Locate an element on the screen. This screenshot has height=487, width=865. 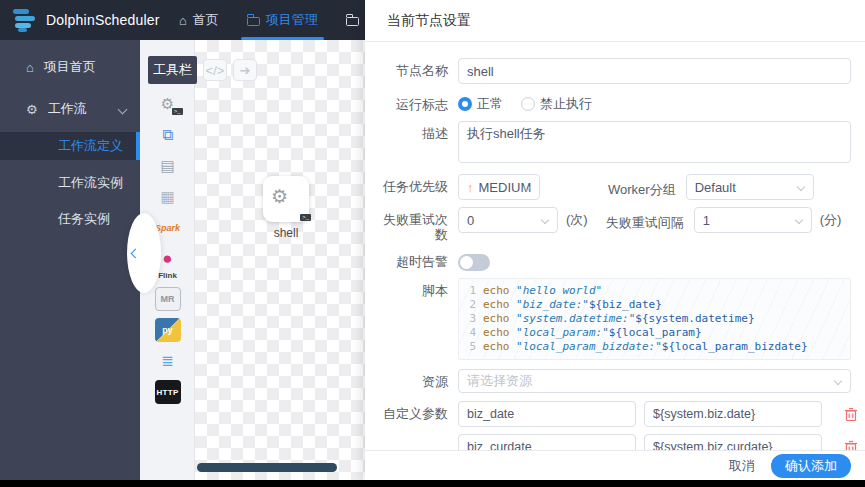
worker-group-select: Default is located at coordinates (750, 187).